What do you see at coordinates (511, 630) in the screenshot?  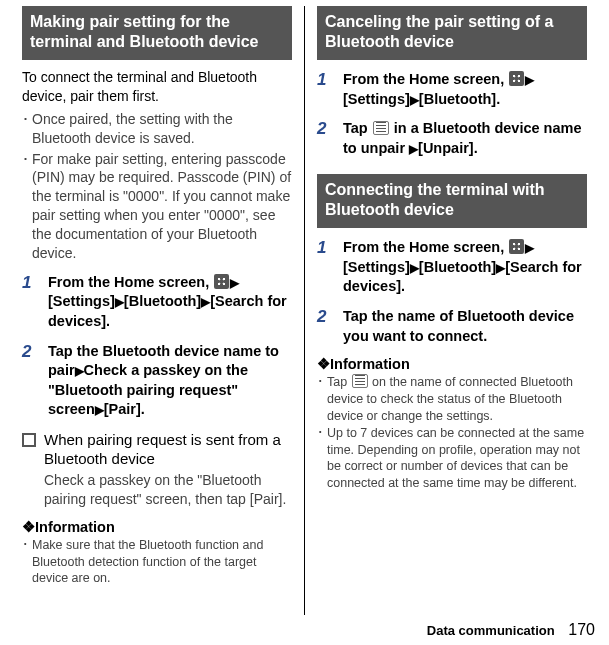 I see `page-footer: Data communication 170` at bounding box center [511, 630].